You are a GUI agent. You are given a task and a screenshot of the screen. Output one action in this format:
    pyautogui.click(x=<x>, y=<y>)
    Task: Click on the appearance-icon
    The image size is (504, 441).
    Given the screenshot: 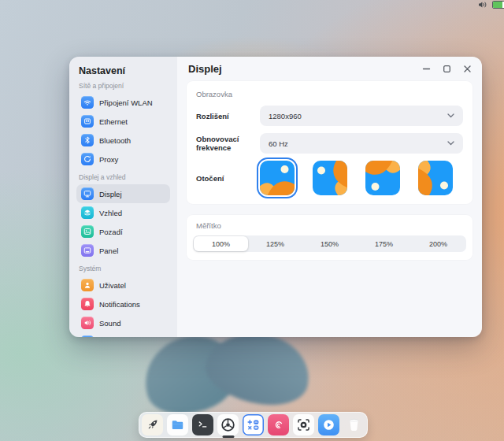 What is the action you would take?
    pyautogui.click(x=87, y=213)
    